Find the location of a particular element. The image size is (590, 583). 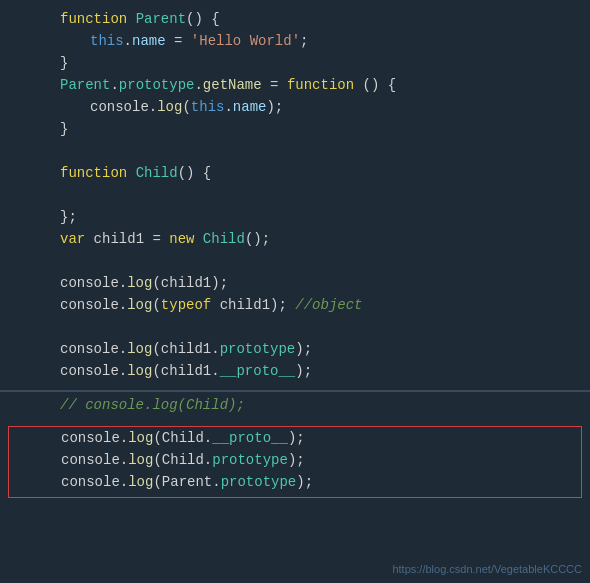

code-line: console . log (Child. __proto__ ); is located at coordinates (295, 440).